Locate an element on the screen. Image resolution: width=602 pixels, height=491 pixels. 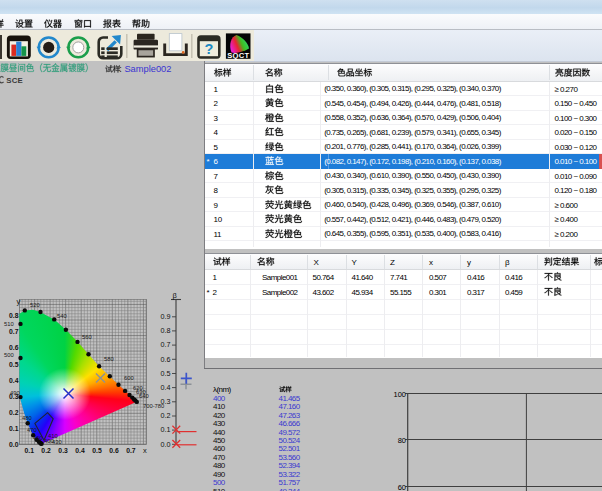
svg-text: 540 is located at coordinates (62, 316).